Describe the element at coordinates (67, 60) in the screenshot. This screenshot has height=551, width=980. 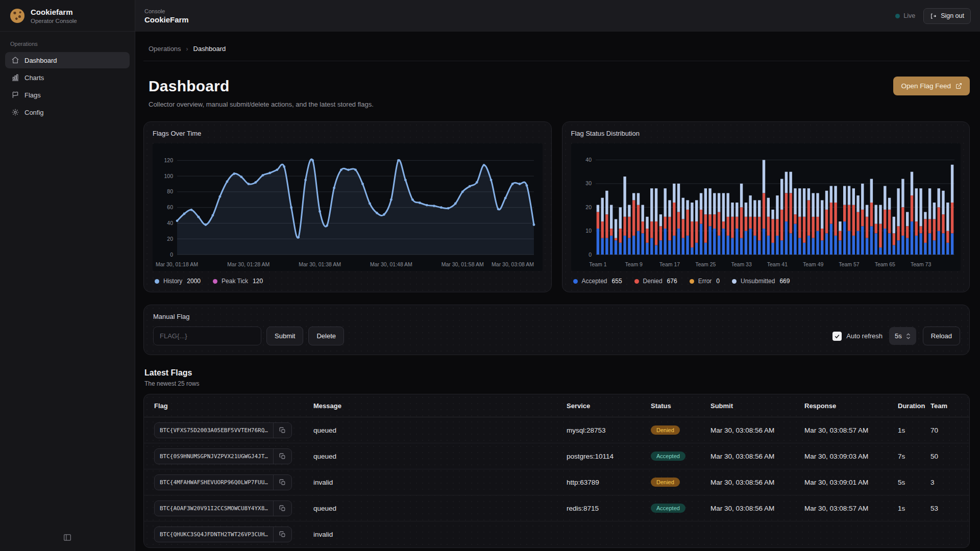
I see `sidebar-item-dashboard: Dashboard` at that location.